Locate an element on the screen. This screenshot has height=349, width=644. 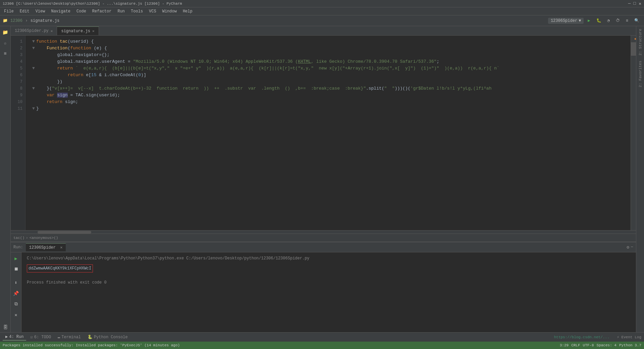
pin-button: 📌 is located at coordinates (16, 293).